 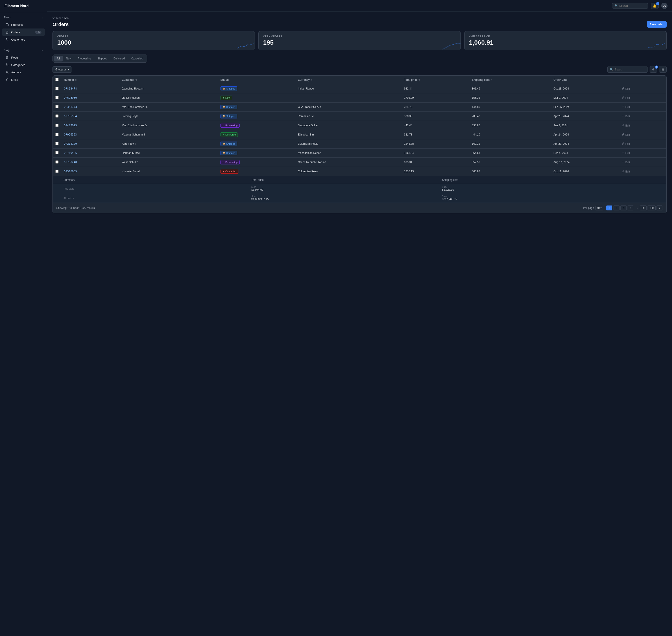 I want to click on page-btn-1: 1, so click(x=609, y=208).